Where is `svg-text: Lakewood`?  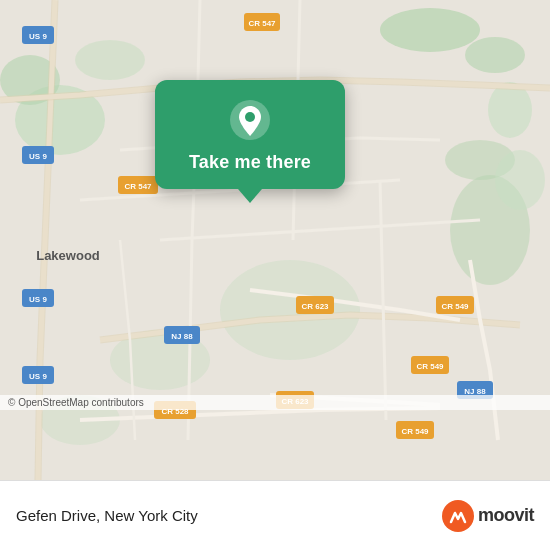
svg-text: Lakewood is located at coordinates (68, 256).